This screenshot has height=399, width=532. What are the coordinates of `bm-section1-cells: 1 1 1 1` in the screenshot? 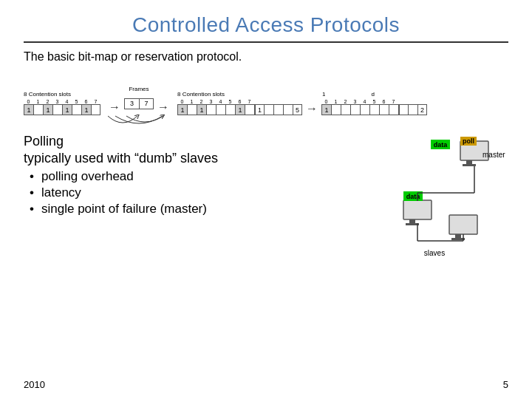 It's located at (62, 109).